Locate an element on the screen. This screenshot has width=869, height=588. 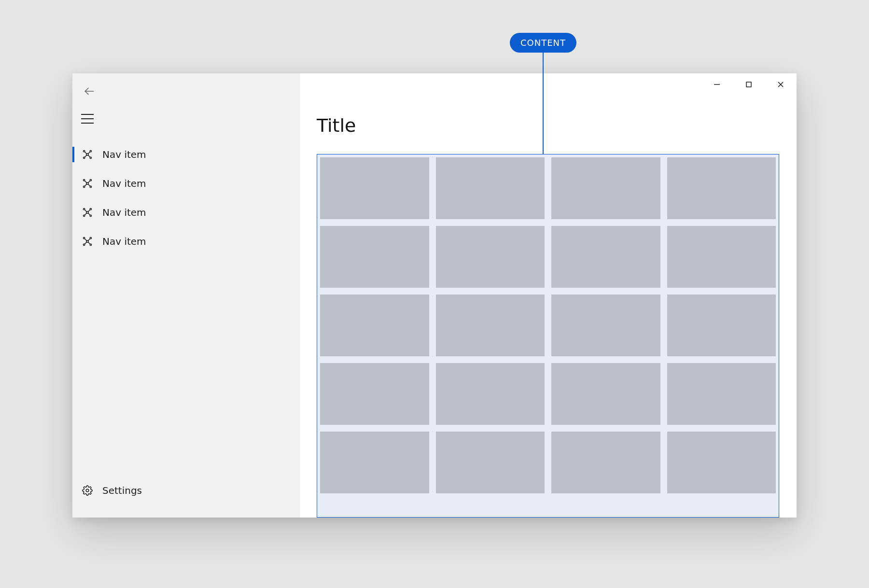
nav-item-2: Nav item is located at coordinates (185, 212).